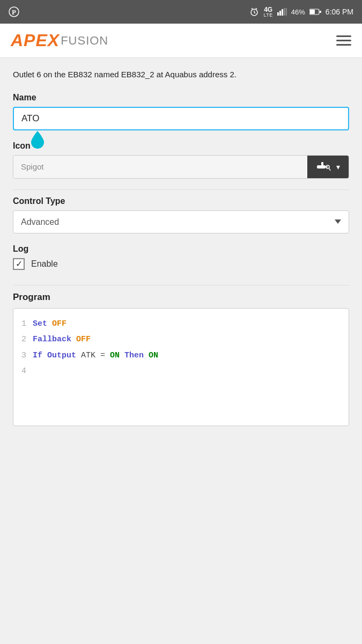 The width and height of the screenshot is (362, 644). I want to click on code-line-2: 2 Fallback OFF, so click(181, 340).